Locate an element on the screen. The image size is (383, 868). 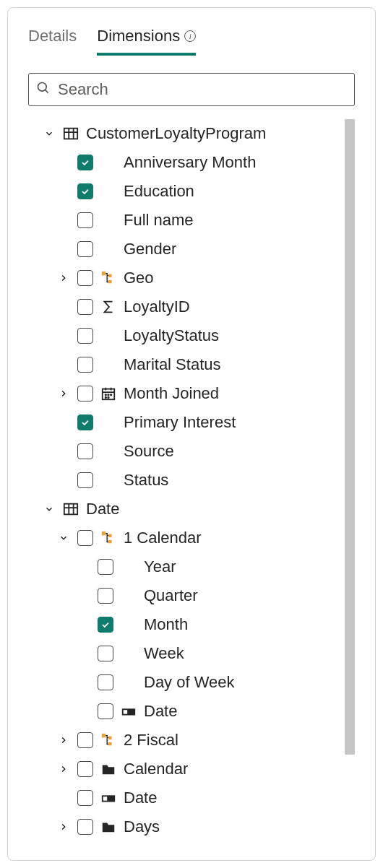
item-label: 2 Fiscal is located at coordinates (151, 740).